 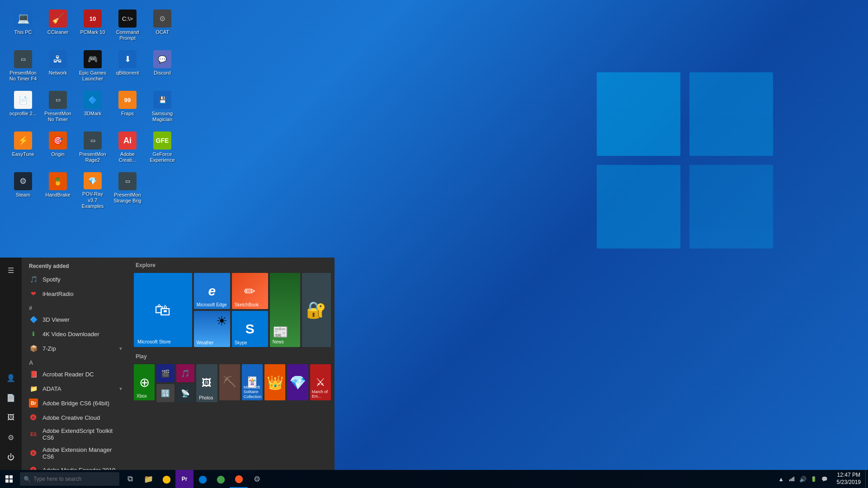 What do you see at coordinates (11, 457) in the screenshot?
I see `start-power-icon: ⏻` at bounding box center [11, 457].